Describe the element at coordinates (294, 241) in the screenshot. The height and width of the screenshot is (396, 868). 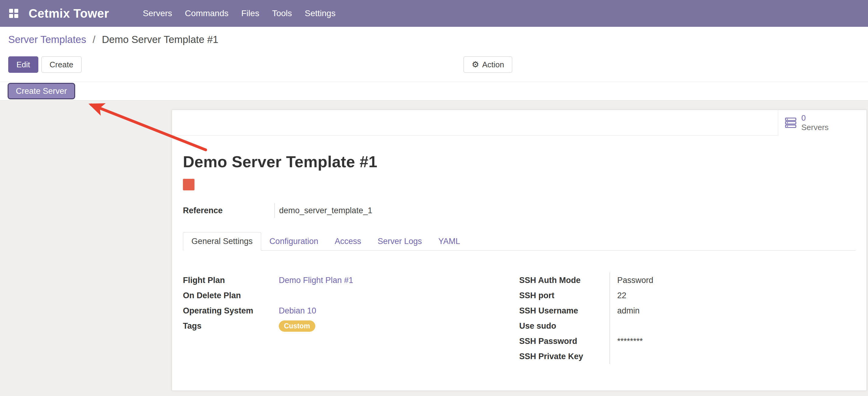
I see `tab-configuration: Configuration` at that location.